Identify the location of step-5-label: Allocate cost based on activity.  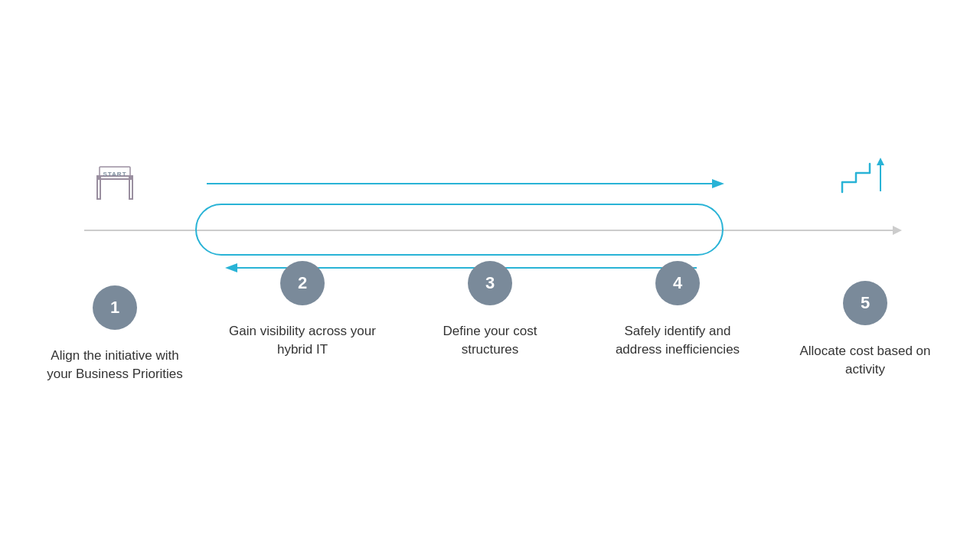
(865, 360).